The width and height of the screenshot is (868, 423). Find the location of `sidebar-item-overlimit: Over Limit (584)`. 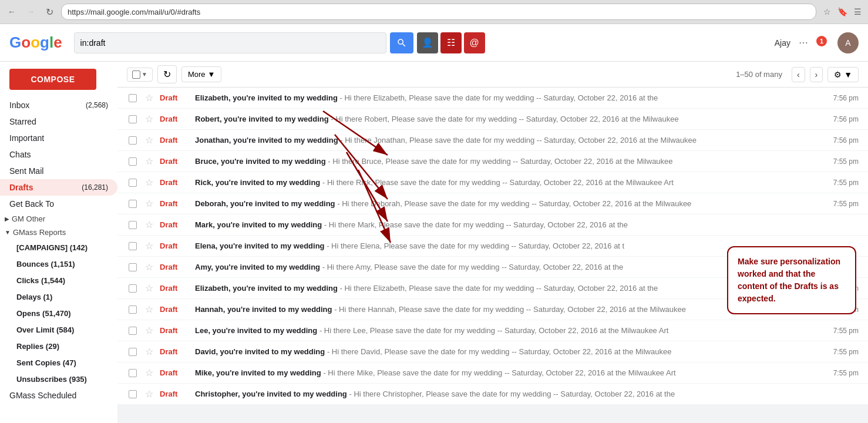

sidebar-item-overlimit: Over Limit (584) is located at coordinates (59, 330).